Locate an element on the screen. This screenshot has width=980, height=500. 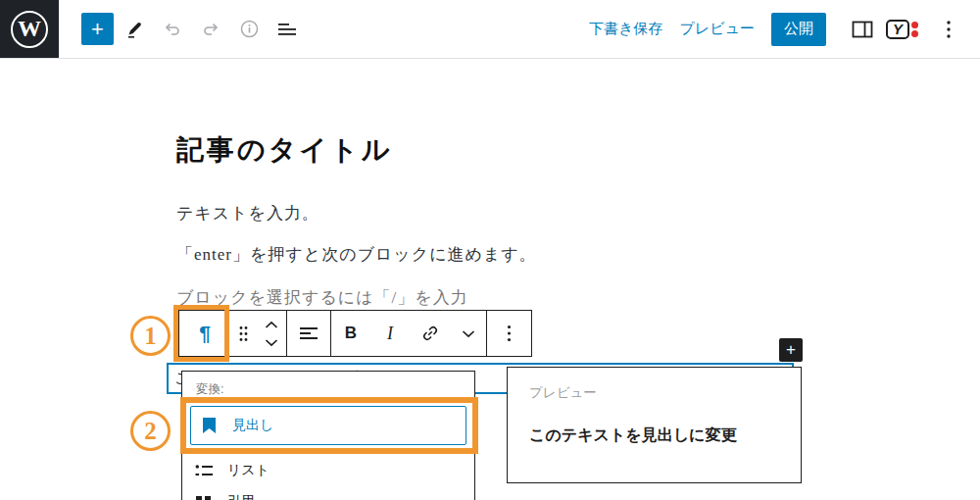
chevron-up-icon is located at coordinates (271, 325).